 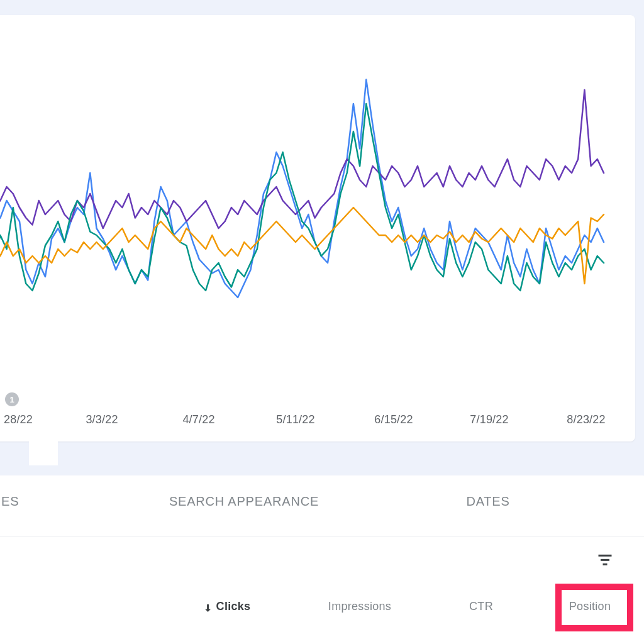 What do you see at coordinates (102, 420) in the screenshot?
I see `x-tick-label: 3/3/22` at bounding box center [102, 420].